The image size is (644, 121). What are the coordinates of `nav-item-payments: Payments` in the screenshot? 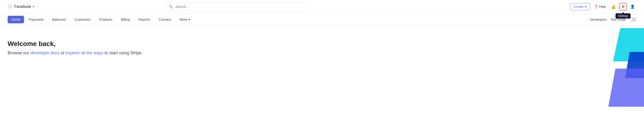 It's located at (36, 20).